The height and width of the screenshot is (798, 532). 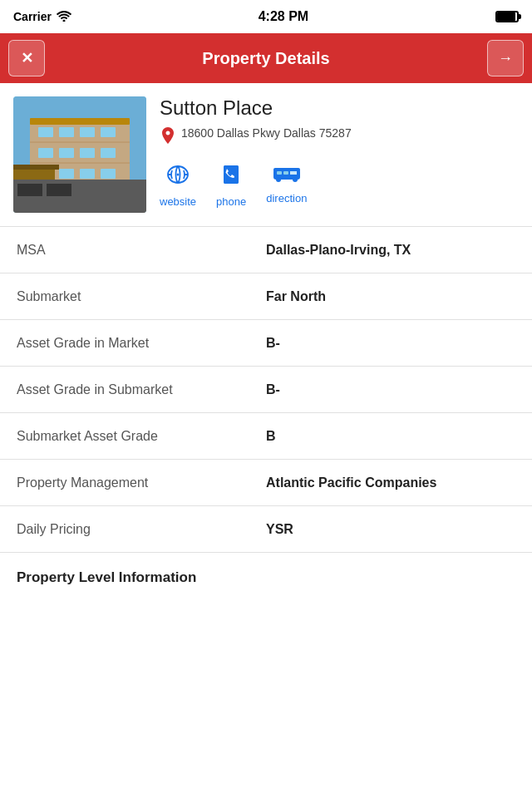 I want to click on carrier-label: Carrier, so click(x=32, y=17).